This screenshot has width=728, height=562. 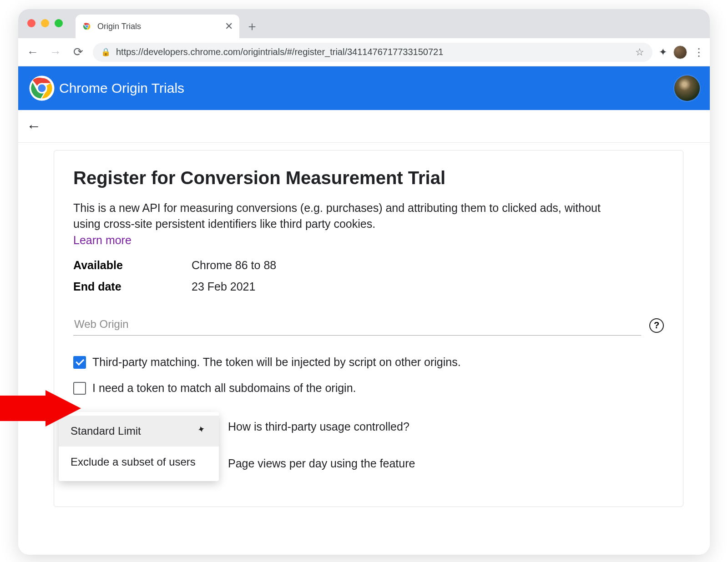 I want to click on dropdown-option-standard: Standard Limit ✦, so click(x=139, y=431).